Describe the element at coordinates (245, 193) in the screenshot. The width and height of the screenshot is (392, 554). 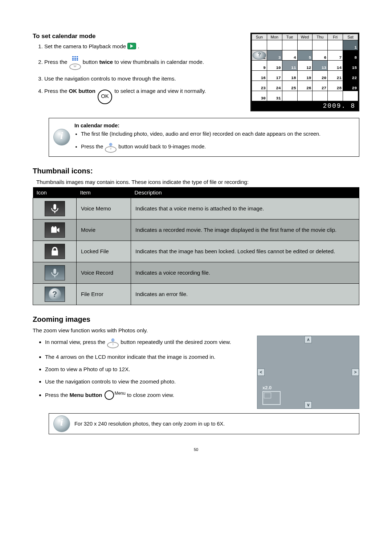
I see `th-desc: Description` at that location.